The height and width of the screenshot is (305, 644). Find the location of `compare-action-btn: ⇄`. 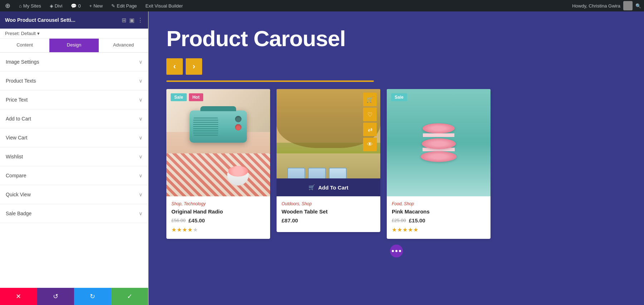

compare-action-btn: ⇄ is located at coordinates (370, 129).